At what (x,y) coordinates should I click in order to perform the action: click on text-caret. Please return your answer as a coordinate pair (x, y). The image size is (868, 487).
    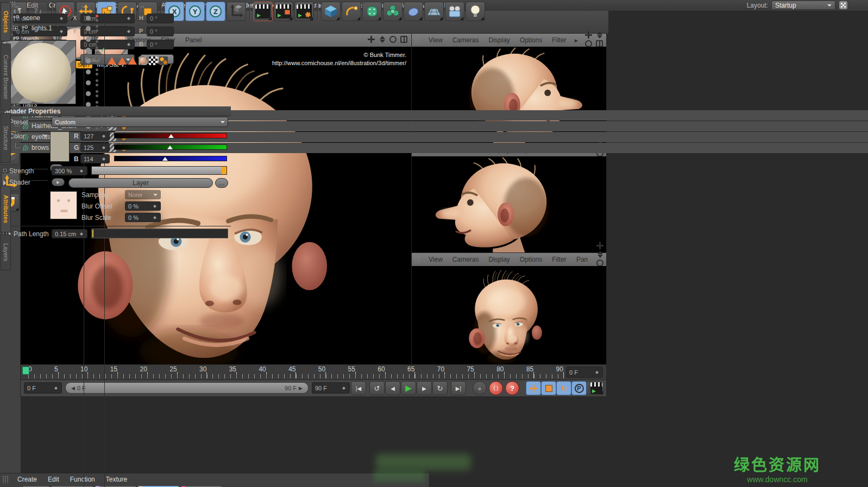
    Looking at the image, I should click on (93, 233).